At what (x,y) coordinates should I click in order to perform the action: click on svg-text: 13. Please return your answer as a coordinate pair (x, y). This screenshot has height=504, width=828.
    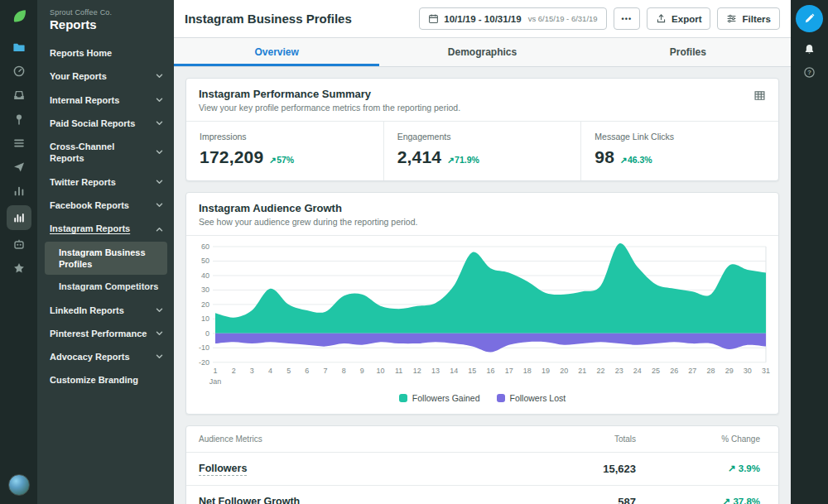
    Looking at the image, I should click on (436, 371).